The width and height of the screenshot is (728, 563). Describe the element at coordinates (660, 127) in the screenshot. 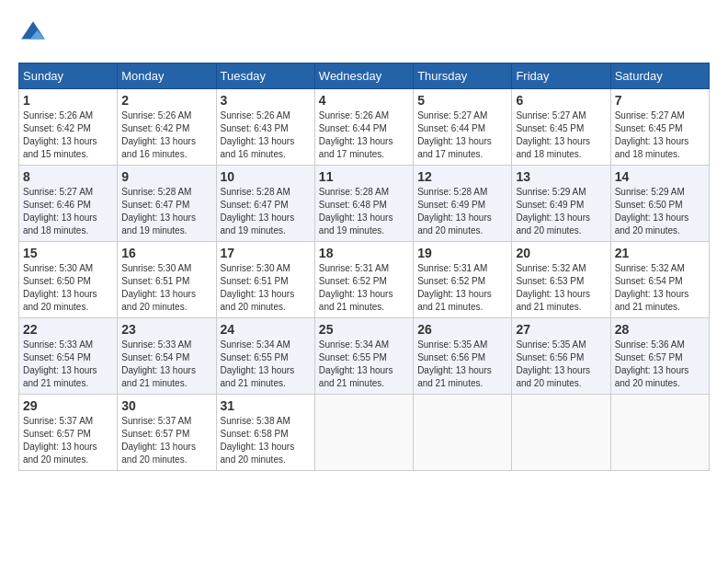

I see `calendar-cell: 7 Sunrise: 5:27 AMSunset: 6:45 PMDayligh…` at that location.